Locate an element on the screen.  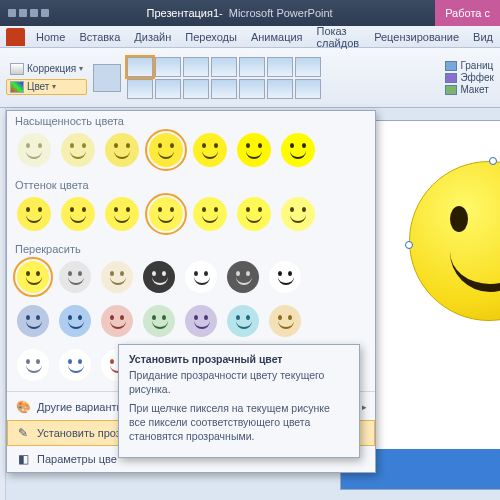
ribbon-tabs: Home Вставка Дизайн Переходы Анимация По… is located at coordinates (250, 37).